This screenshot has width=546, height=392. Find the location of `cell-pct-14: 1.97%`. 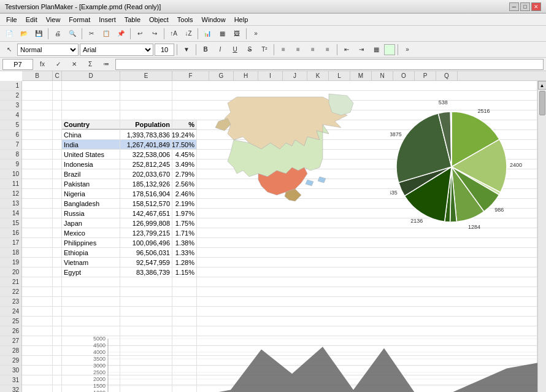

cell-pct-14: 1.97% is located at coordinates (185, 213).